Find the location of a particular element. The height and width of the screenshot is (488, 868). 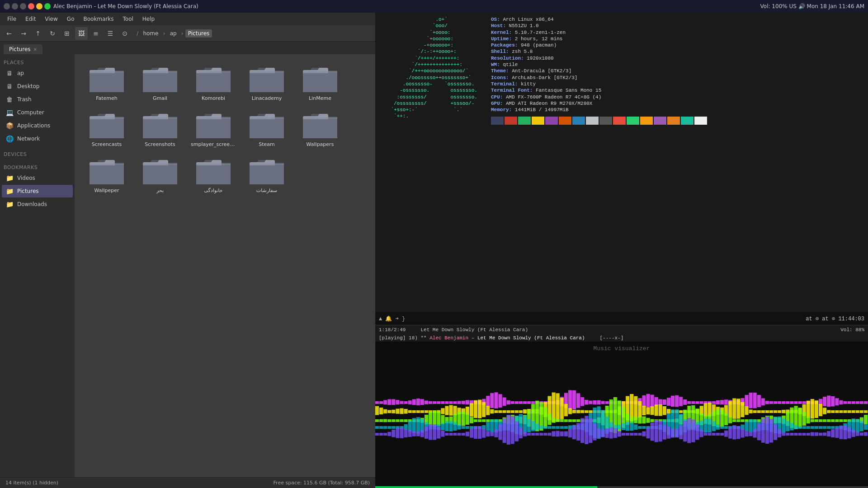

sidebar-item-videos: 📁 Videos is located at coordinates (37, 178).